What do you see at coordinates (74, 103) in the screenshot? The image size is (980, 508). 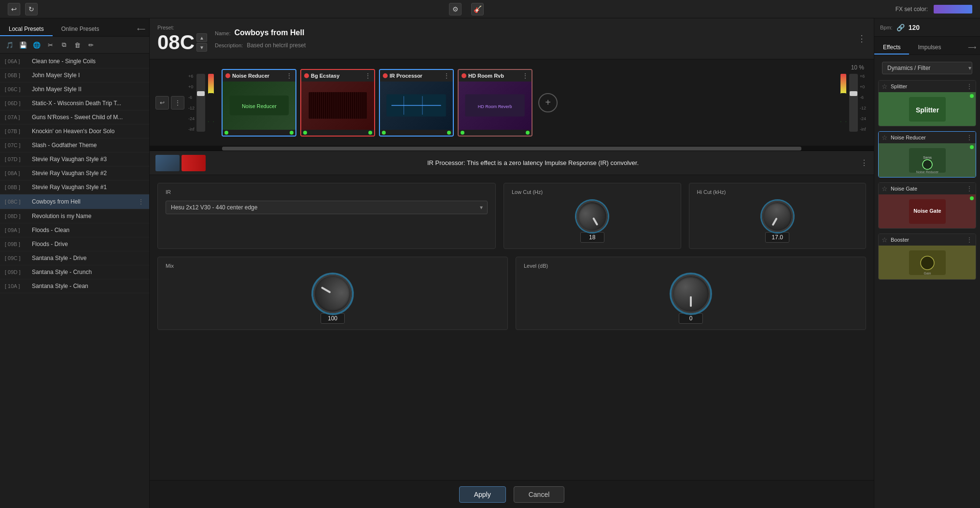 I see `list-item-06d: [ 06D ] Static-X - Wisconsin Death Trip …` at bounding box center [74, 103].